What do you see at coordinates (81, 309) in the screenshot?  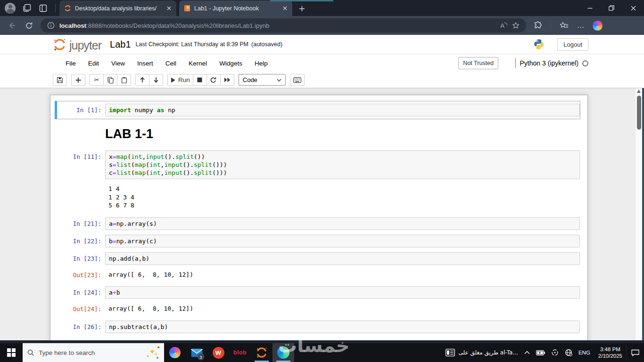 I see `output-prompt: Out[24]:` at bounding box center [81, 309].